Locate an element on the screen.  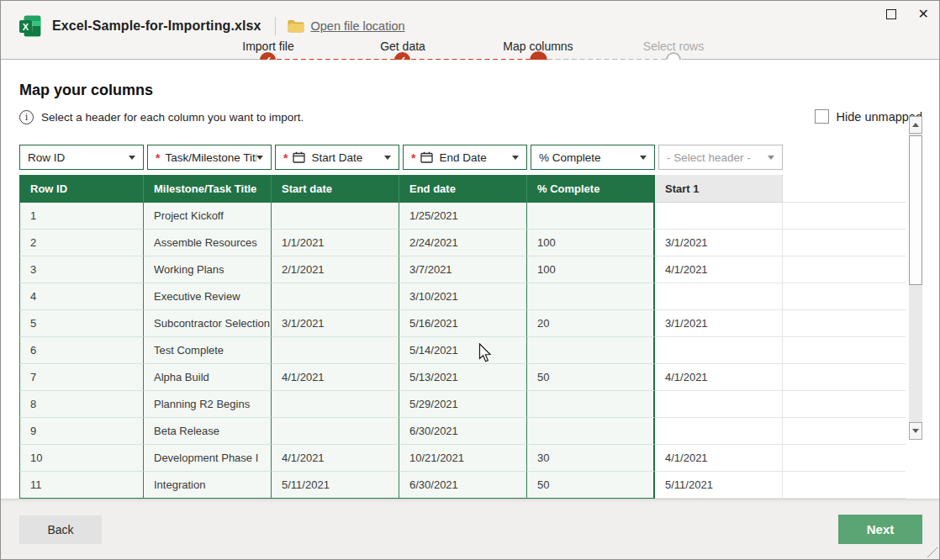
table-row: 6Test Complete5/14/2021 is located at coordinates (462, 351).